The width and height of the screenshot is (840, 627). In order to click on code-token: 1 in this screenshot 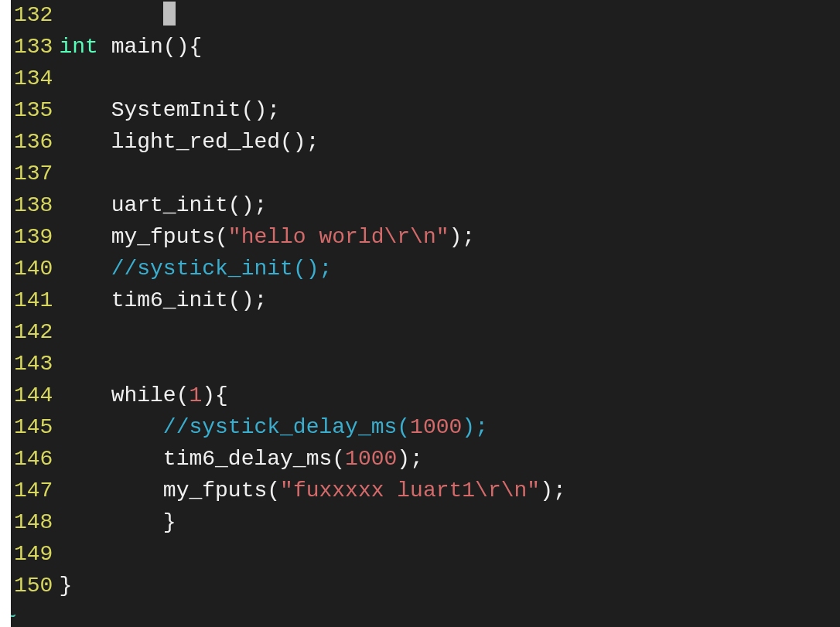, I will do `click(195, 396)`.